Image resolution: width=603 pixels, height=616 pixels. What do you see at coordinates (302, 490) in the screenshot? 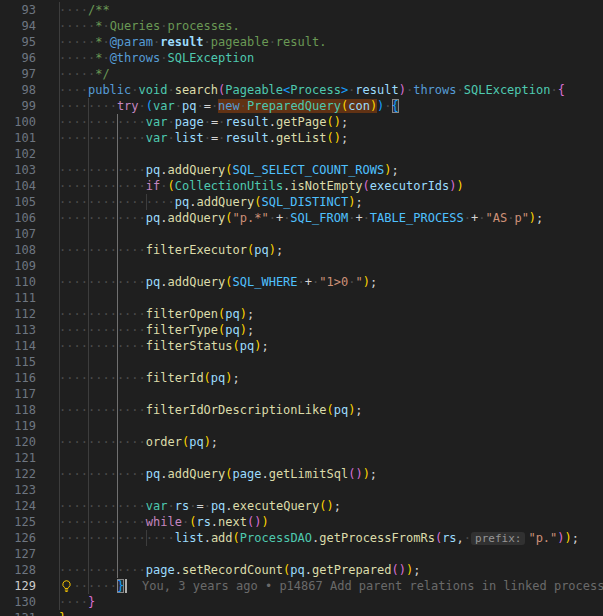
I see `code-line: 123` at bounding box center [302, 490].